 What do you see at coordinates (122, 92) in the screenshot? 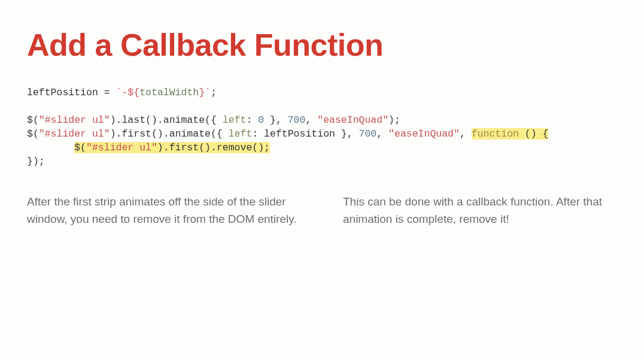
I see `code-line-1: leftPosition = `-${totalWidth}`;` at bounding box center [122, 92].